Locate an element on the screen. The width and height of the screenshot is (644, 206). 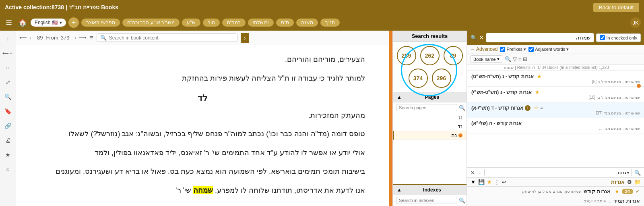
save-icon: 💾 is located at coordinates (481, 182).